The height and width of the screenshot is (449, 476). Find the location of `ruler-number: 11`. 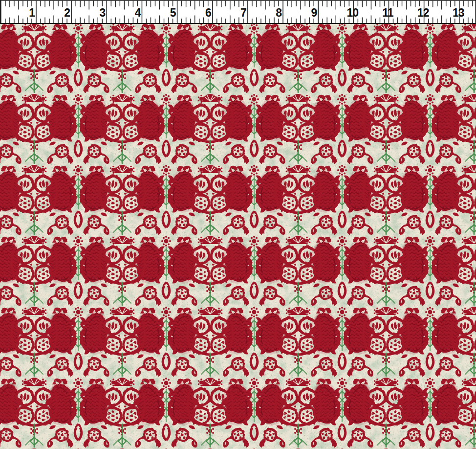

ruler-number: 11 is located at coordinates (388, 13).